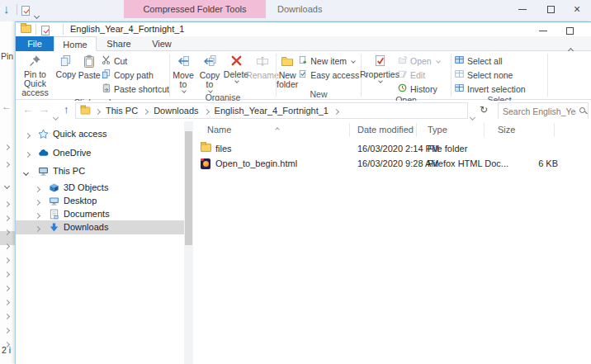 The image size is (591, 364). Describe the element at coordinates (183, 62) in the screenshot. I see `move-to-icon` at that location.